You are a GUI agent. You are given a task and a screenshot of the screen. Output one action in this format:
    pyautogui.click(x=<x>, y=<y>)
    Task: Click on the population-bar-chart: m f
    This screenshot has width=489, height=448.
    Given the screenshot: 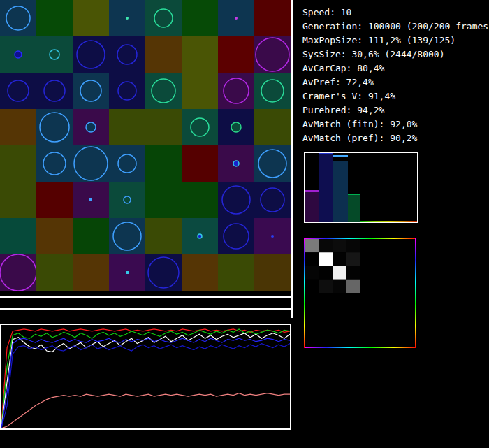 What is the action you would take?
    pyautogui.click(x=360, y=187)
    